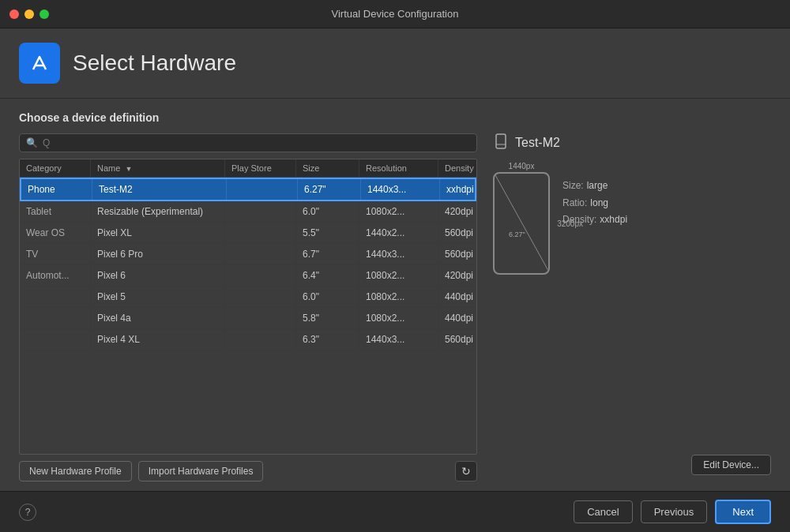 The height and width of the screenshot is (532, 790). What do you see at coordinates (458, 189) in the screenshot?
I see `cell-density: xxhdpi` at bounding box center [458, 189].